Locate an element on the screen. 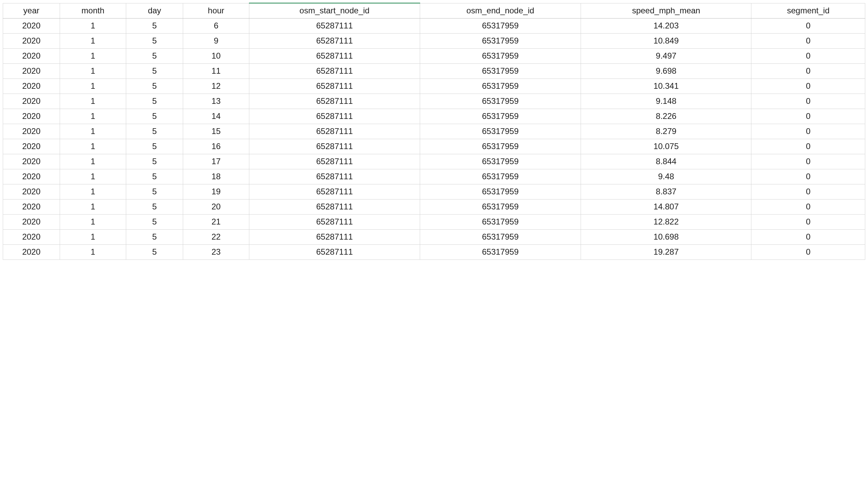  cell: 10.075 is located at coordinates (666, 146).